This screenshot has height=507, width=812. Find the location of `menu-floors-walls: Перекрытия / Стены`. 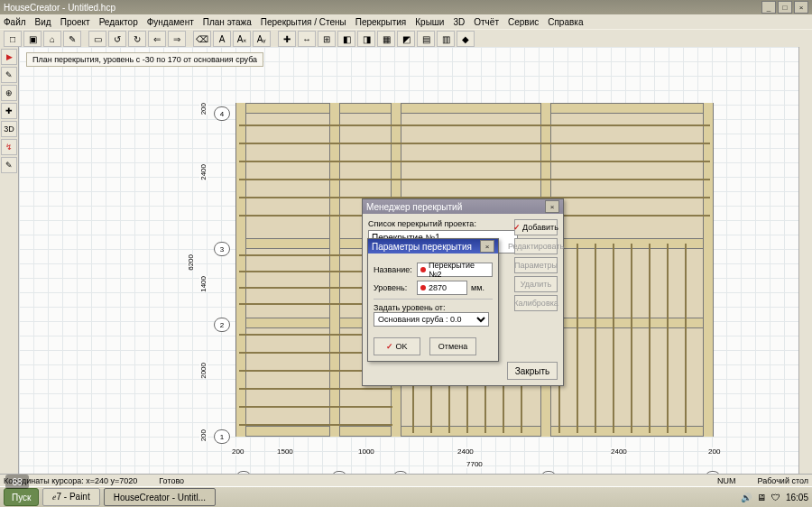

menu-floors-walls: Перекрытия / Стены is located at coordinates (303, 22).